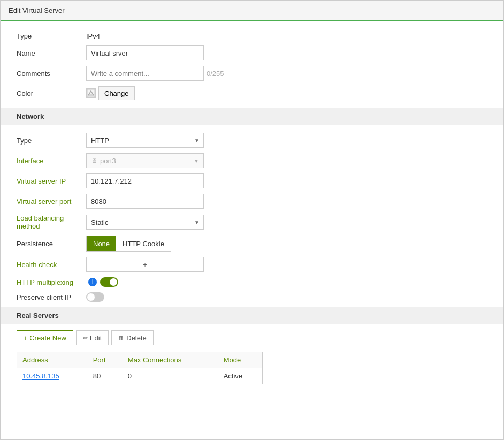 The width and height of the screenshot is (504, 440). I want to click on cell-port: 80, so click(105, 376).